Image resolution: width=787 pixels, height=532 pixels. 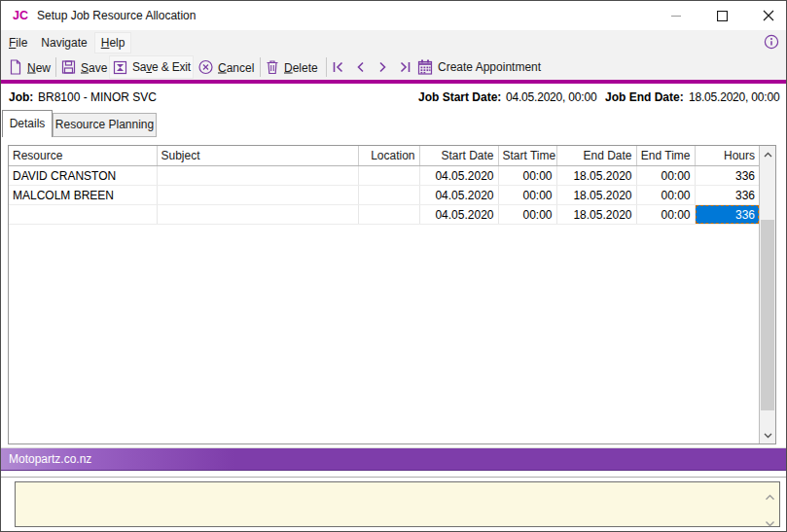 What do you see at coordinates (665, 156) in the screenshot?
I see `column-header-end-time: End Time` at bounding box center [665, 156].